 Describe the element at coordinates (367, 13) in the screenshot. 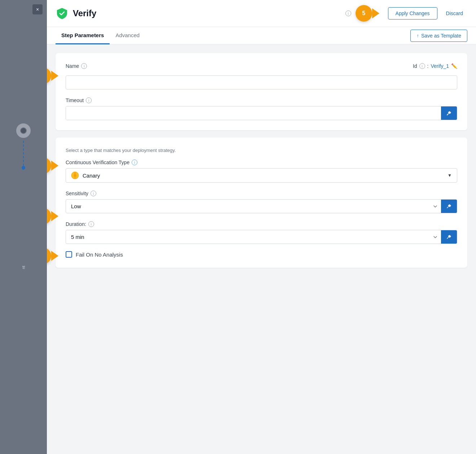

I see `step5-callout: 5` at that location.